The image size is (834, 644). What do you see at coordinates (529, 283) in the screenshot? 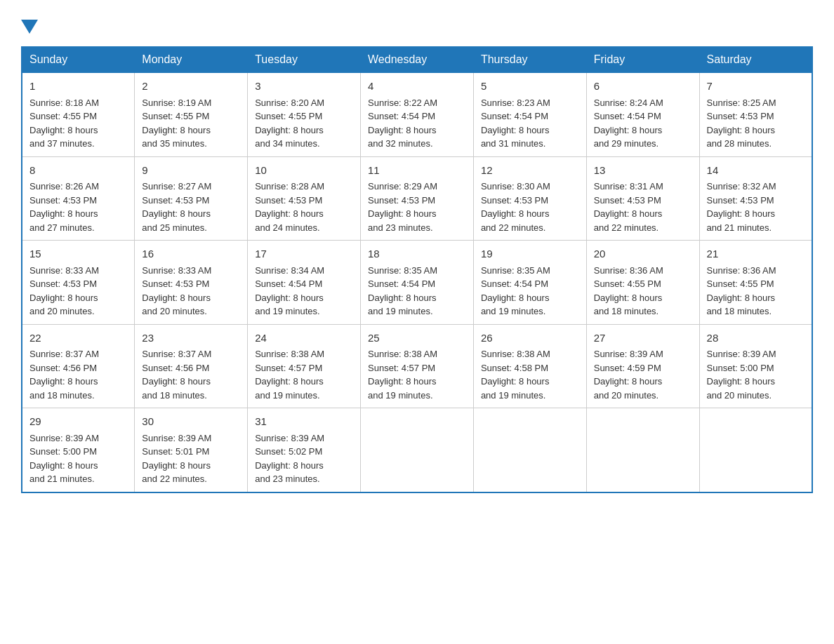
I see `calendar-cell: 19Sunrise: 8:35 AMSunset: 4:54 PMDayligh…` at bounding box center [529, 283].